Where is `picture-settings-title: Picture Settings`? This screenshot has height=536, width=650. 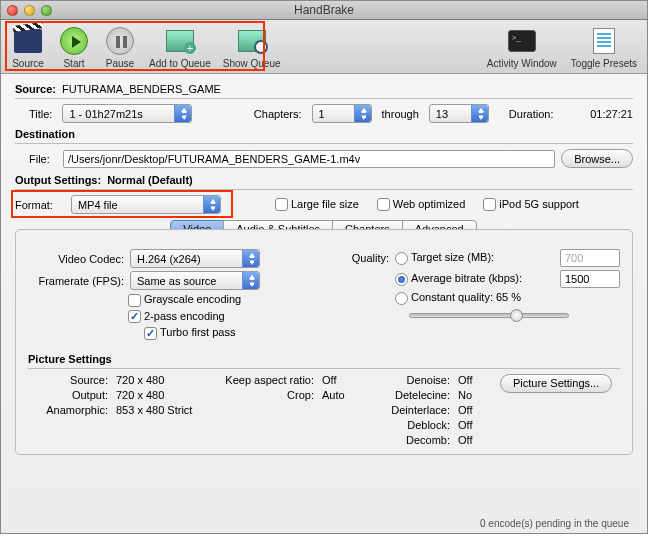
picture-settings-title: Picture Settings is located at coordinates (324, 359).